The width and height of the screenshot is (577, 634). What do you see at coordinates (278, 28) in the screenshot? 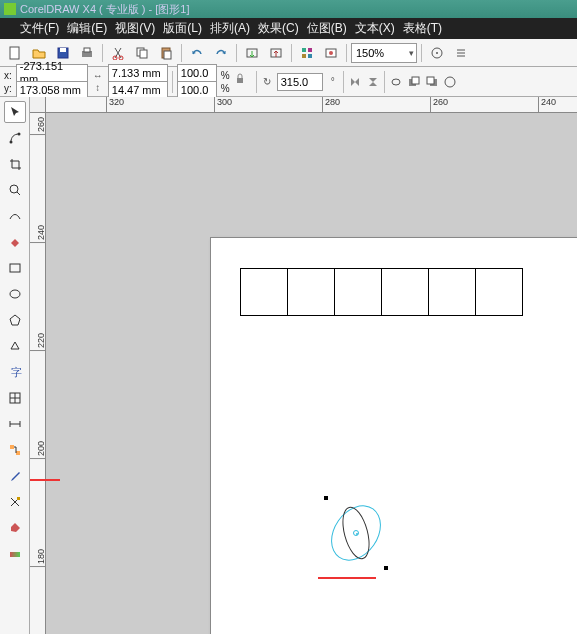
I see `menu-effects: 效果(C)` at bounding box center [278, 28].